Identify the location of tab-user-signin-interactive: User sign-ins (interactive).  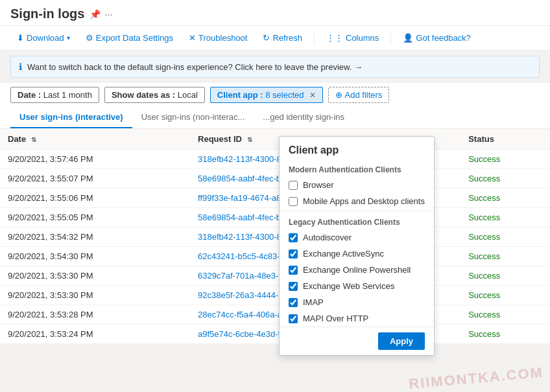
(71, 118).